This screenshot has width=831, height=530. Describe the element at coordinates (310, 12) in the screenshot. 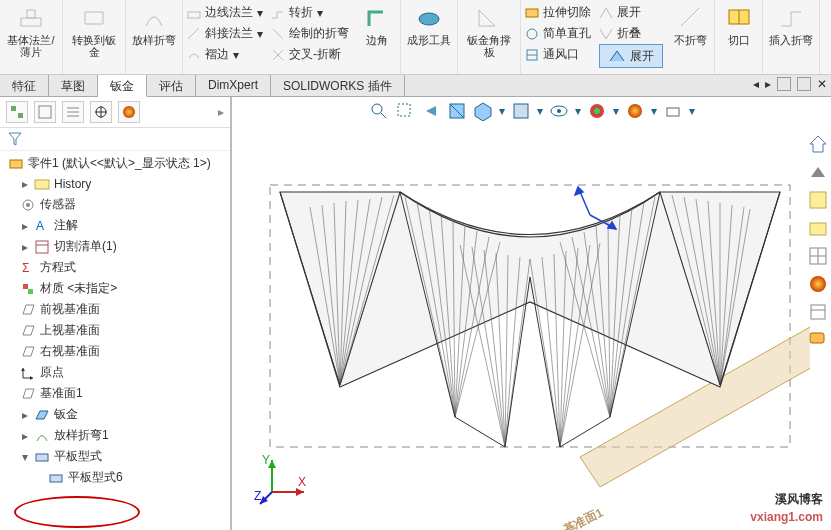

I see `rb-jog: 转折▾` at that location.